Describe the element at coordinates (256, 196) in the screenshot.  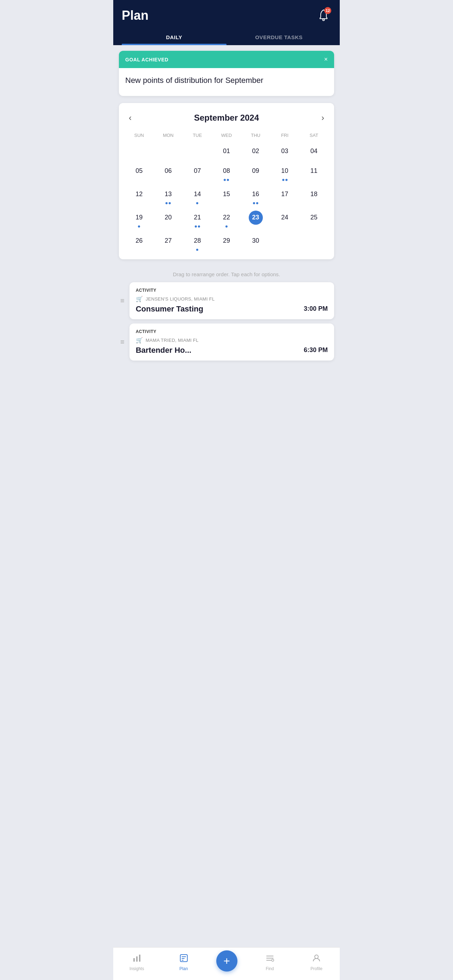
I see `calendar-day: 16` at that location.